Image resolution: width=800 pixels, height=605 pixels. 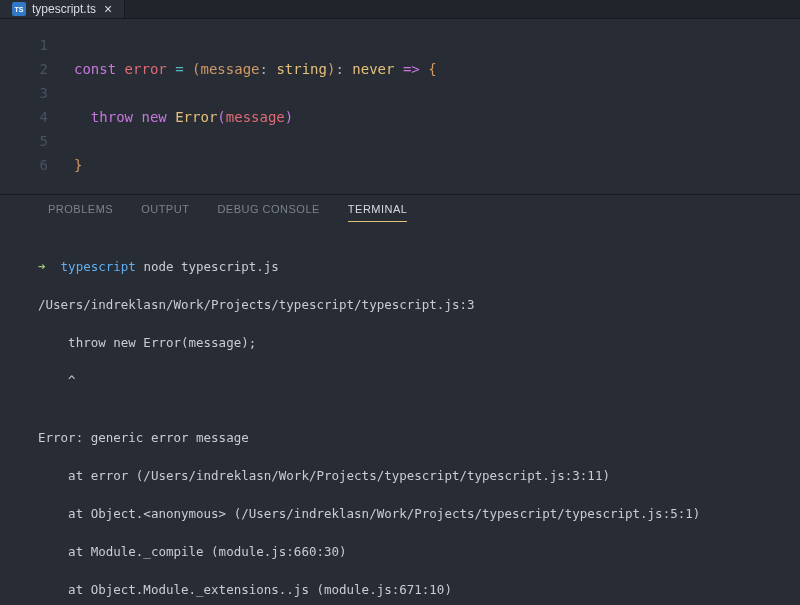 What do you see at coordinates (24, 93) in the screenshot?
I see `line-number: 3` at bounding box center [24, 93].